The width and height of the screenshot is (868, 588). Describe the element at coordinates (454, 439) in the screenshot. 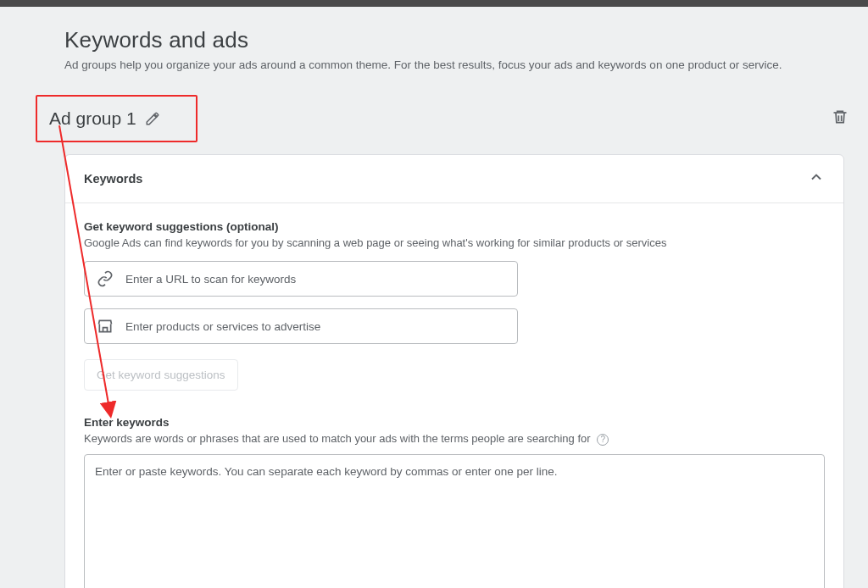

I see `enter-keywords-subtitle: Keywords are words or phrases that are u…` at that location.